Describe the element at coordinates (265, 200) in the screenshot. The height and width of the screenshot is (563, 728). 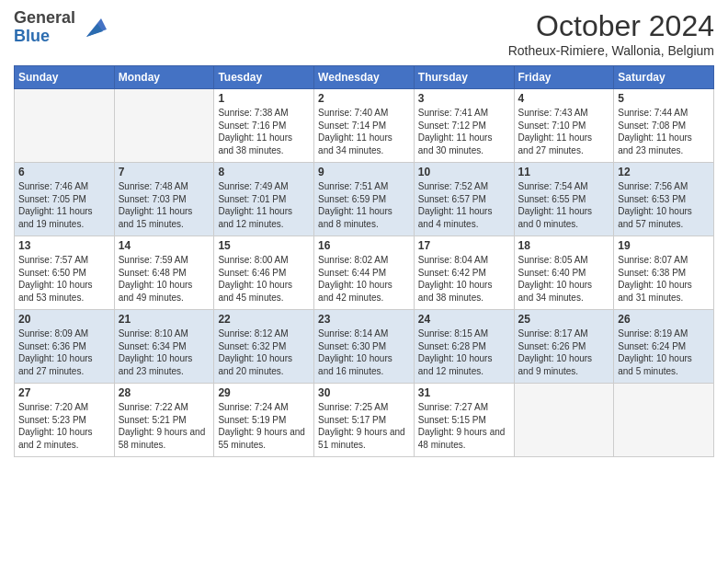
I see `day-cell: 8Sunrise: 7:49 AMSunset: 7:01 PMDaylight…` at that location.